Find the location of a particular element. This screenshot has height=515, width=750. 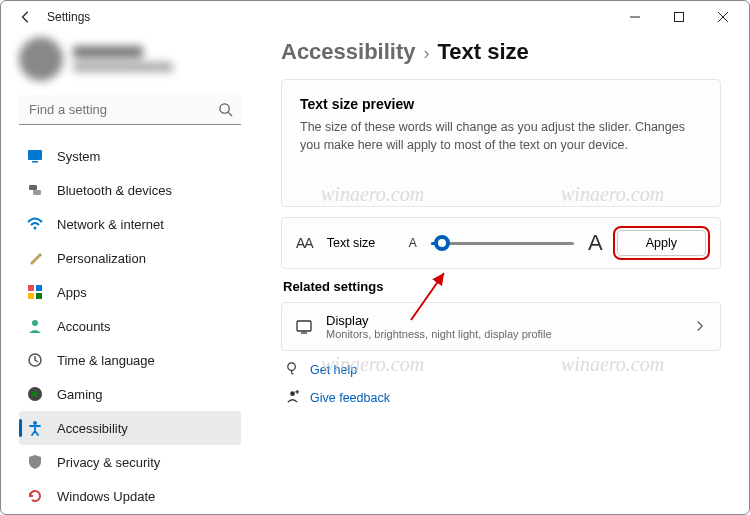

get-help-link: Get help is located at coordinates (501, 370).